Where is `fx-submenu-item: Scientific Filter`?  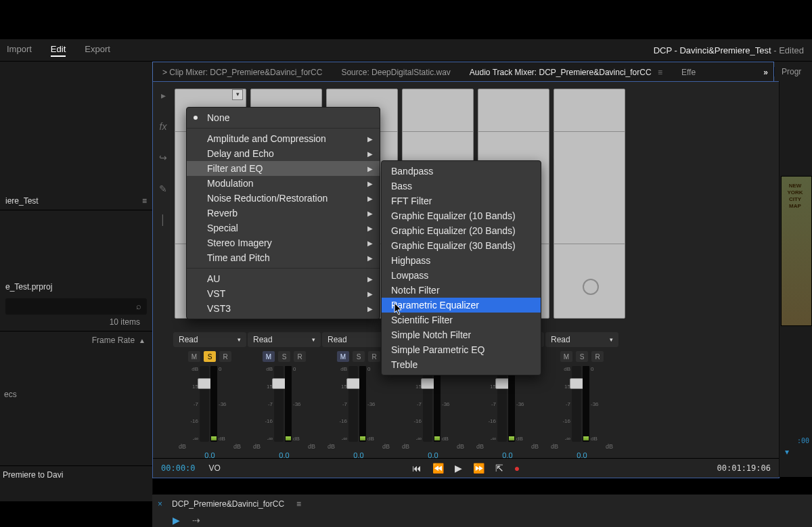 fx-submenu-item: Scientific Filter is located at coordinates (461, 320).